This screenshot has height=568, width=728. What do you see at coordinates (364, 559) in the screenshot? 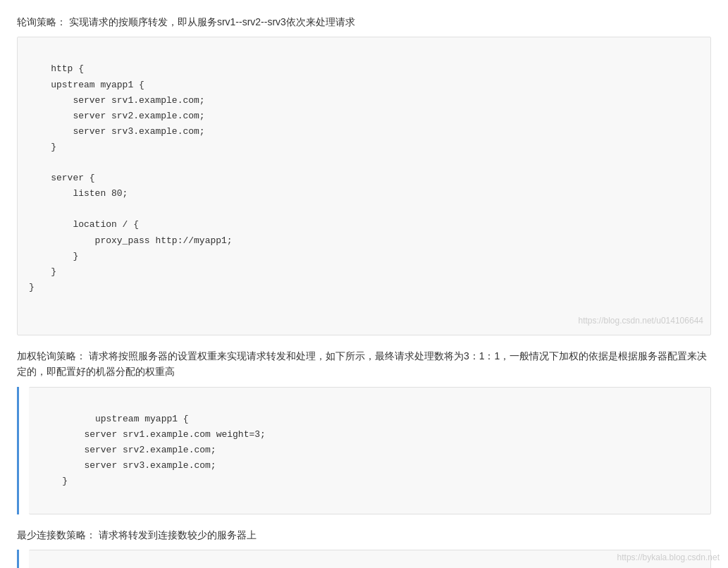
I see `least-conn-code-wrapper: upstream myapp1 { least_conn; server srv…` at bounding box center [364, 559].